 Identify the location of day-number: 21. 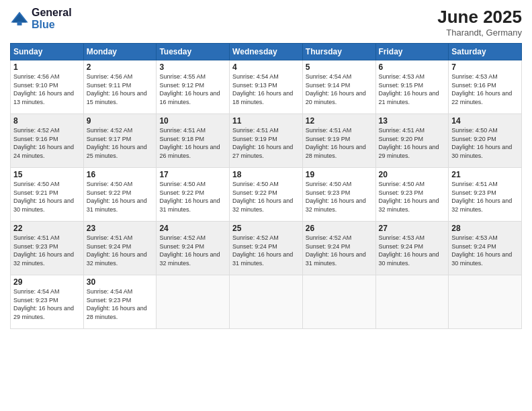
(485, 175).